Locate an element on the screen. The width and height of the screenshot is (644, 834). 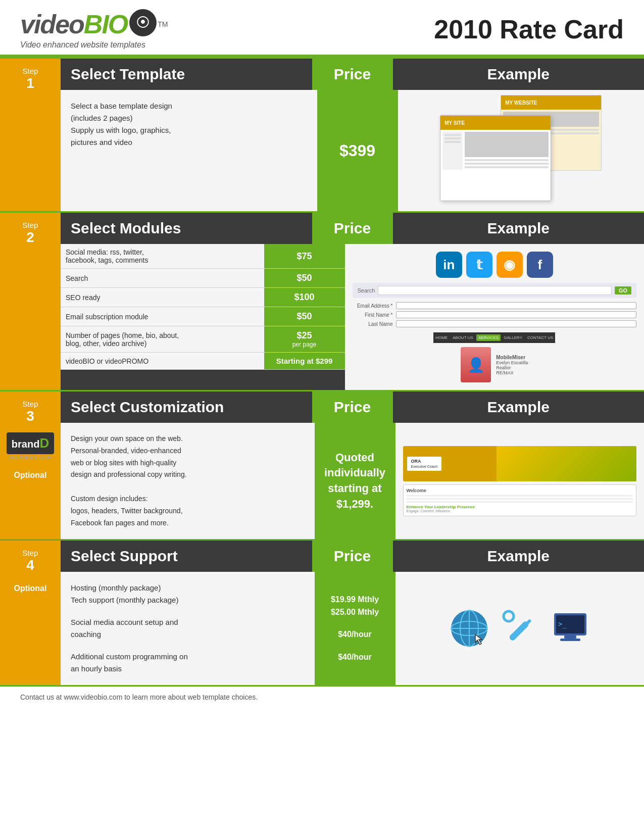
step4-price-heading: Price is located at coordinates (353, 556).